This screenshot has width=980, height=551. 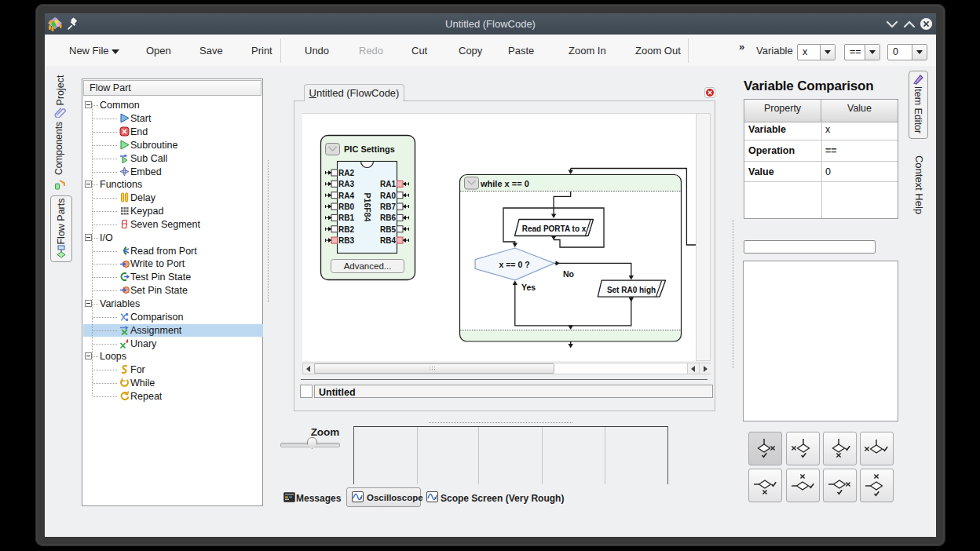 I want to click on svg-text: RB3, so click(x=346, y=240).